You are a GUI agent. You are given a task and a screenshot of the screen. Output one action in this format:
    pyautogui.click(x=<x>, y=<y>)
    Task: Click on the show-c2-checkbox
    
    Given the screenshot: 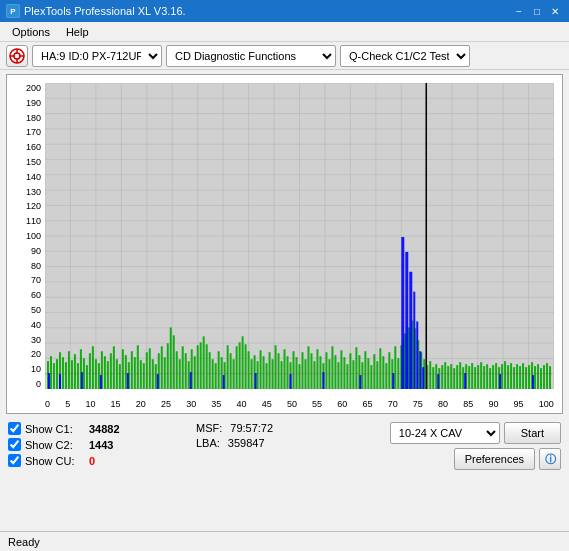 What is the action you would take?
    pyautogui.click(x=14, y=444)
    